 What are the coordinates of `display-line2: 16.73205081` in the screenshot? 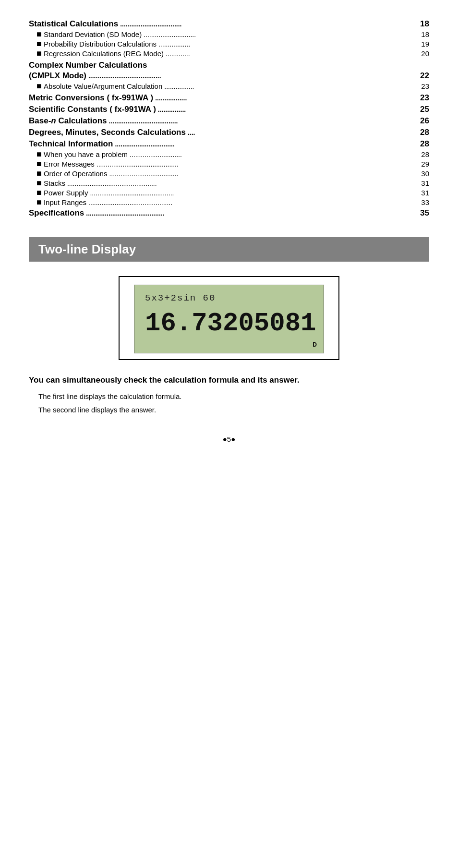 It's located at (229, 324).